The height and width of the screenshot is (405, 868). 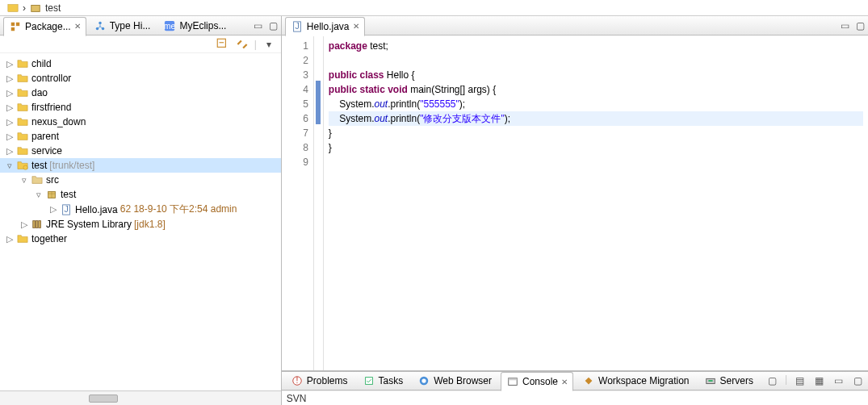 I want to click on srcfolder-icon, so click(x=37, y=180).